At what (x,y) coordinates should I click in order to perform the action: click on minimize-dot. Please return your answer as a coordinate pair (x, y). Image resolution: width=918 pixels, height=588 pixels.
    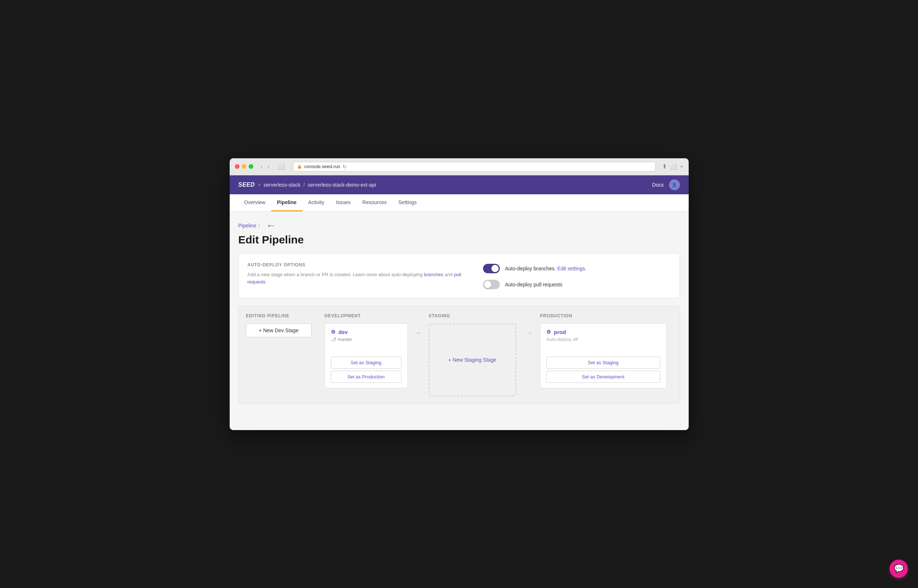
    Looking at the image, I should click on (244, 166).